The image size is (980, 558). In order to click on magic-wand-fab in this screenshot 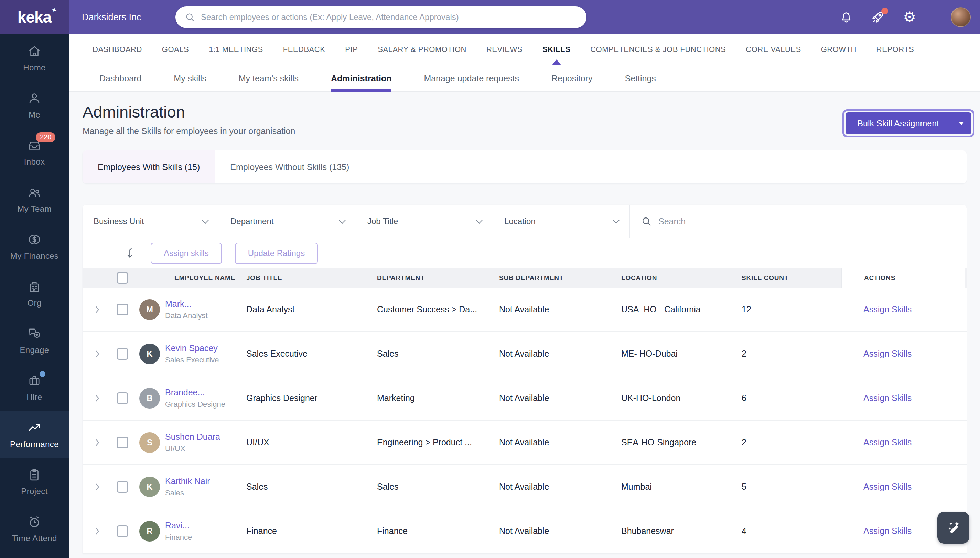, I will do `click(954, 527)`.